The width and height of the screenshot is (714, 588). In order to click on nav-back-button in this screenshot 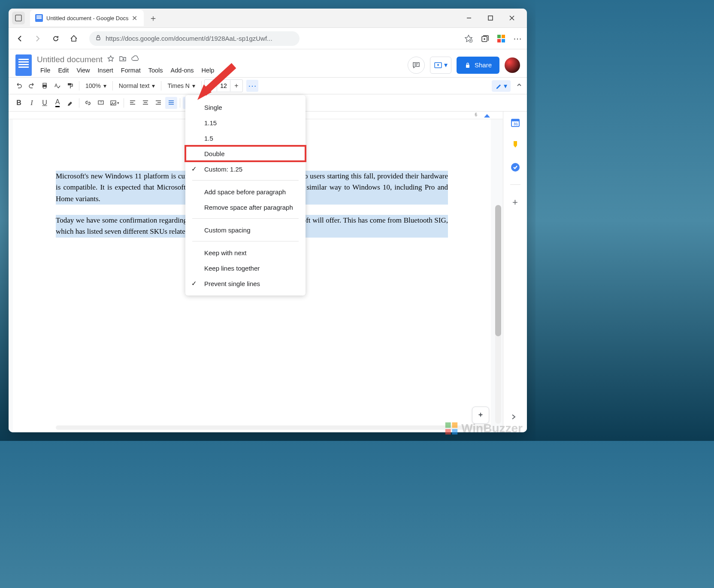, I will do `click(20, 39)`.